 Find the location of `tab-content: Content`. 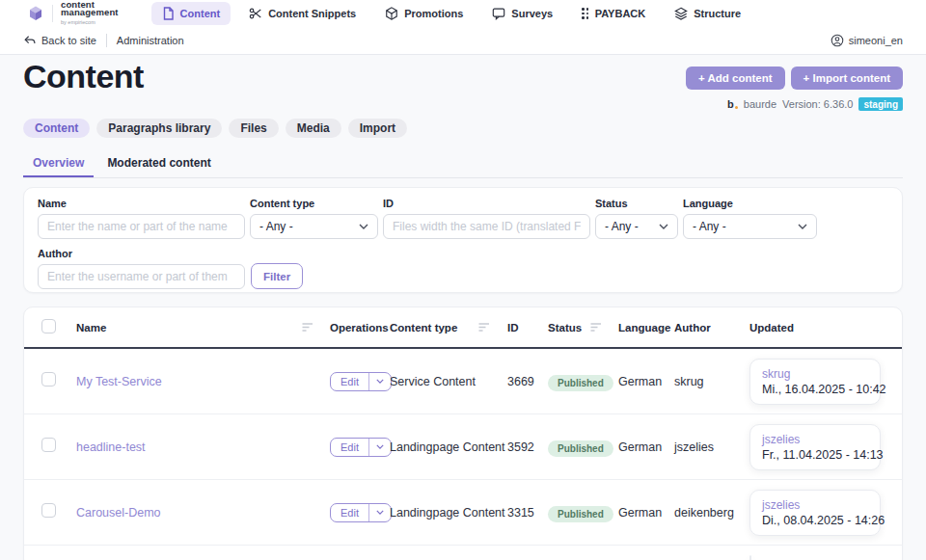

tab-content: Content is located at coordinates (56, 128).